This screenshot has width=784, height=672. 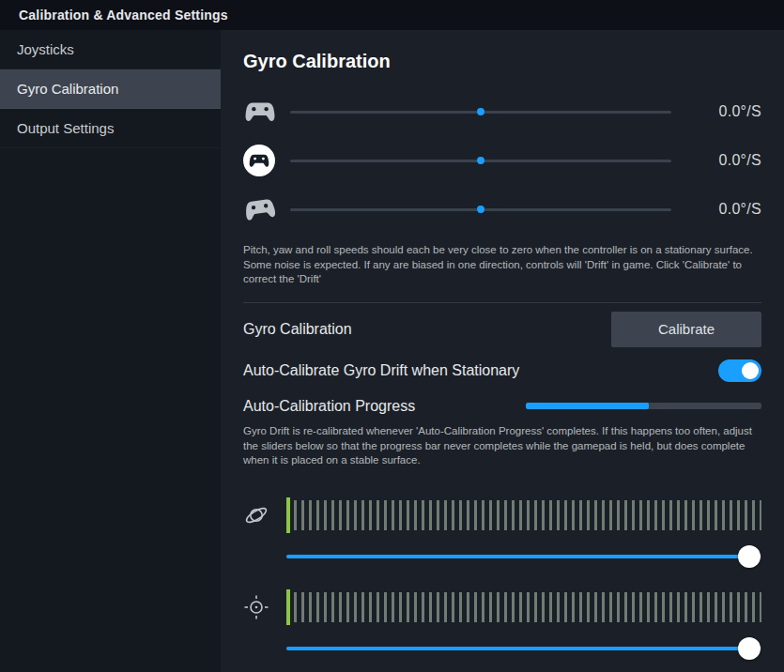 I want to click on title-bar: Calibration & Advanced Settings, so click(x=392, y=15).